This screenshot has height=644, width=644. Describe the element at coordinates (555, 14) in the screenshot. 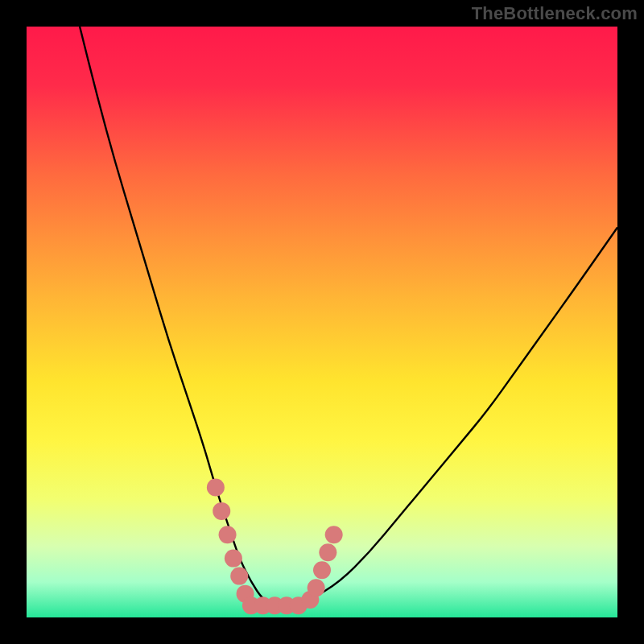

I see `watermark-text: TheBottleneck.com` at that location.